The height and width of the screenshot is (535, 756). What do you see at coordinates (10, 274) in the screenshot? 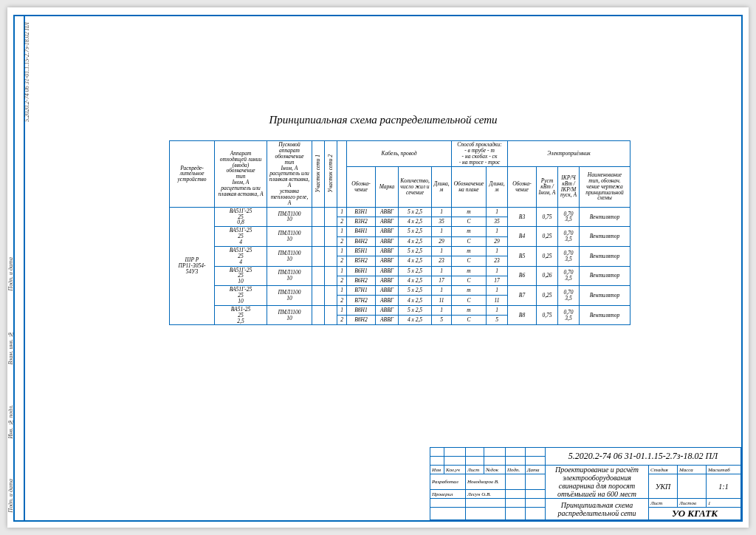
I see `side-label-3: Подп. и дата` at bounding box center [10, 274].